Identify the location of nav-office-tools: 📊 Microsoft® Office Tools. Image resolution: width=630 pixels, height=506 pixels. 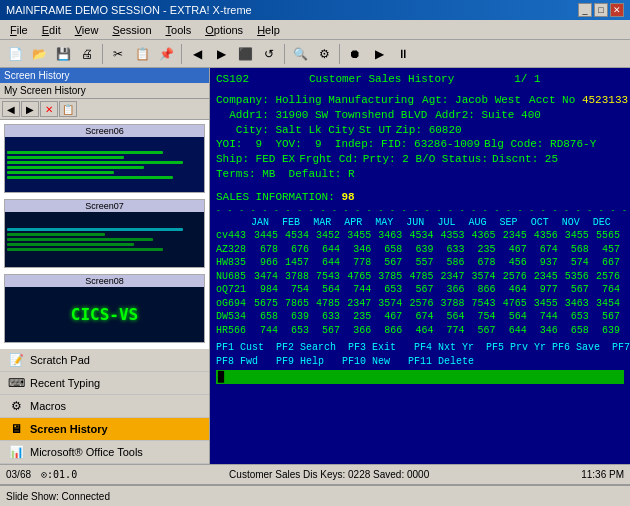
(104, 452).